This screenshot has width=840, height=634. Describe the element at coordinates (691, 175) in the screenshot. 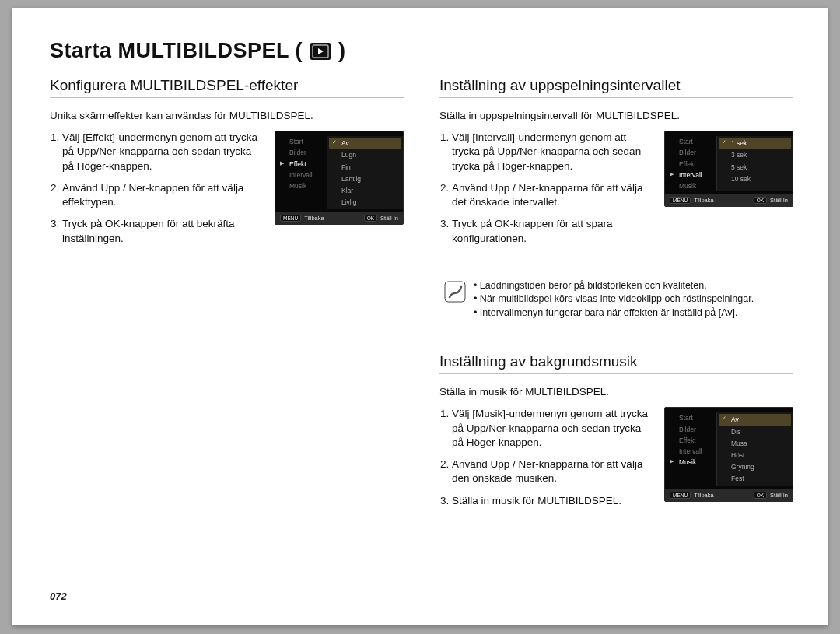

I see `lcd-menu-item: ▶Intervall` at that location.